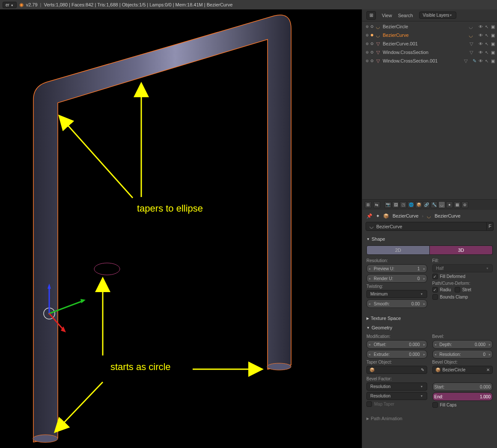 The width and height of the screenshot is (497, 448). I want to click on taper-object-label: Taper Object:, so click(397, 362).